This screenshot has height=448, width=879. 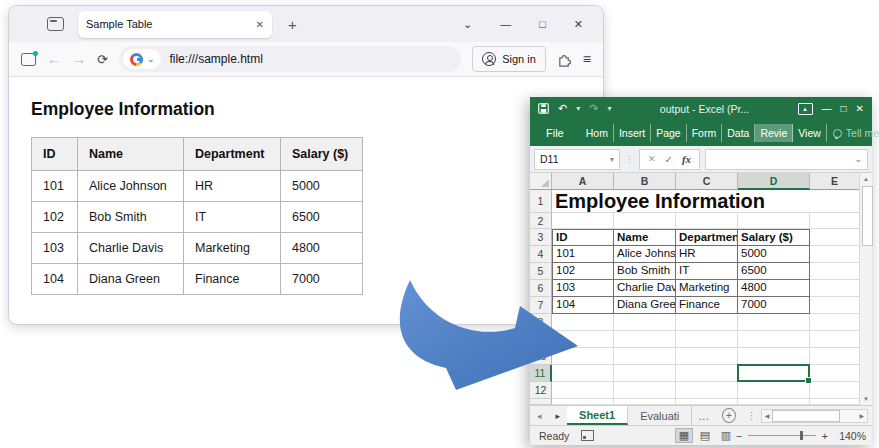 I want to click on sheet-nav-right-icon: ▸, so click(x=558, y=416).